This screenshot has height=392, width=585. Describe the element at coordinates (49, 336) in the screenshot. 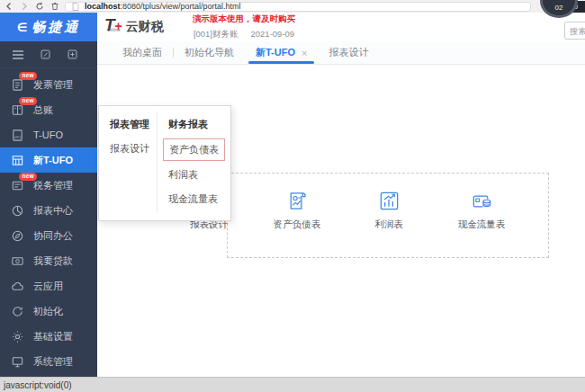

I see `sidebar-item-basic-settings: 基础设置` at that location.